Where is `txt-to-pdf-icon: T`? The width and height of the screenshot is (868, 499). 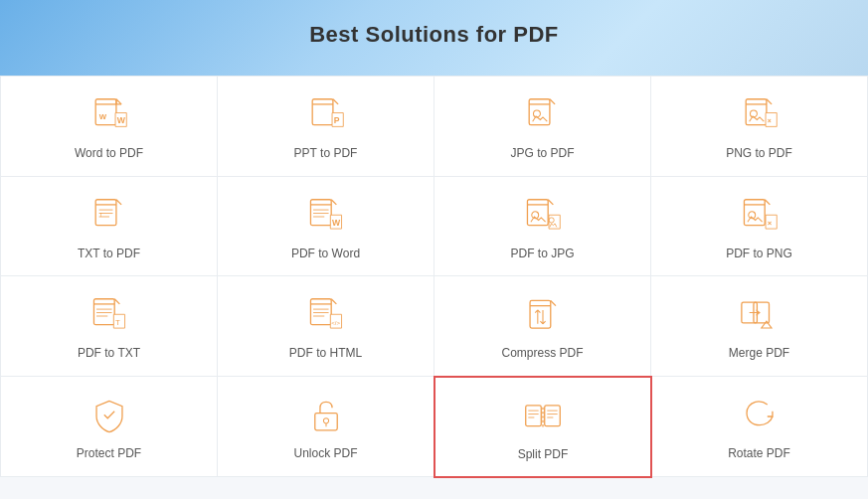
txt-to-pdf-icon: T is located at coordinates (109, 217).